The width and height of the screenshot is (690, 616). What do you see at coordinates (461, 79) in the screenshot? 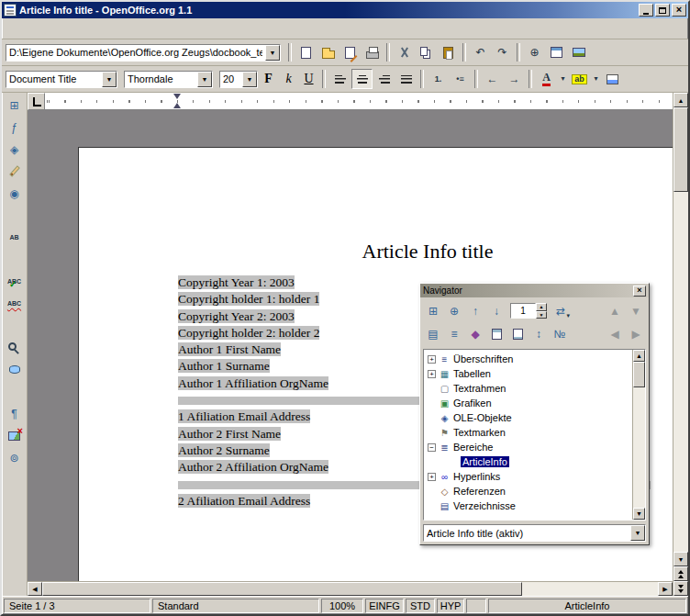
I see `bullets-icon: •≡` at bounding box center [461, 79].